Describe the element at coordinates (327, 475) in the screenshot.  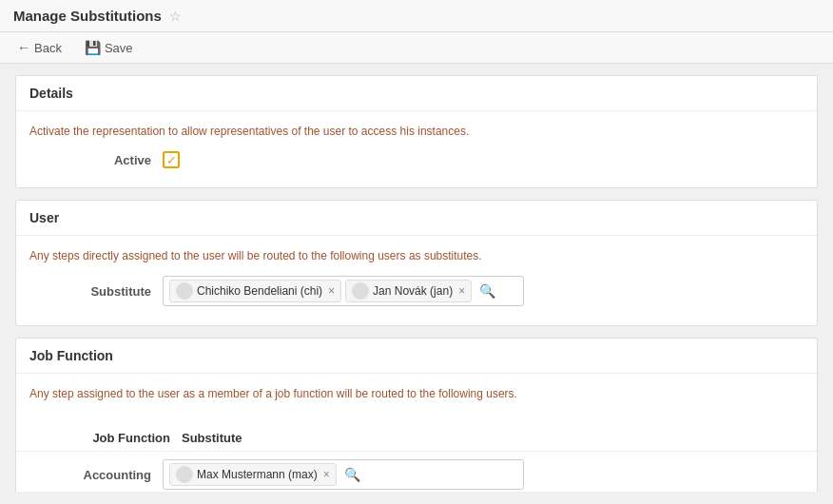
I see `remove-job-substitute-1: ×` at that location.